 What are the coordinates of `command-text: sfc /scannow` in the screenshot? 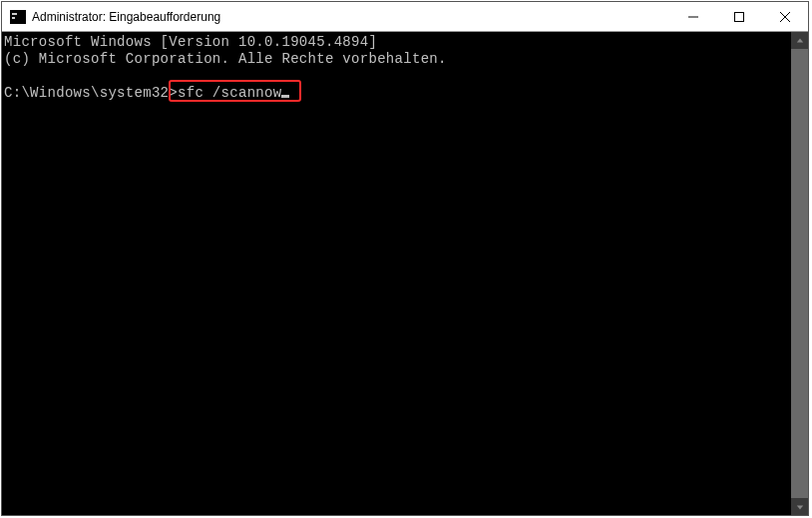 It's located at (229, 93).